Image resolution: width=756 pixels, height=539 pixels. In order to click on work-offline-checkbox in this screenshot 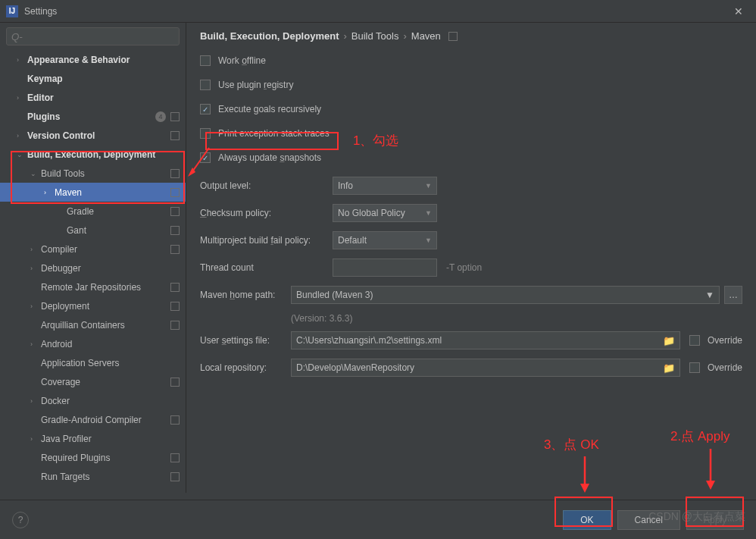, I will do `click(205, 61)`.